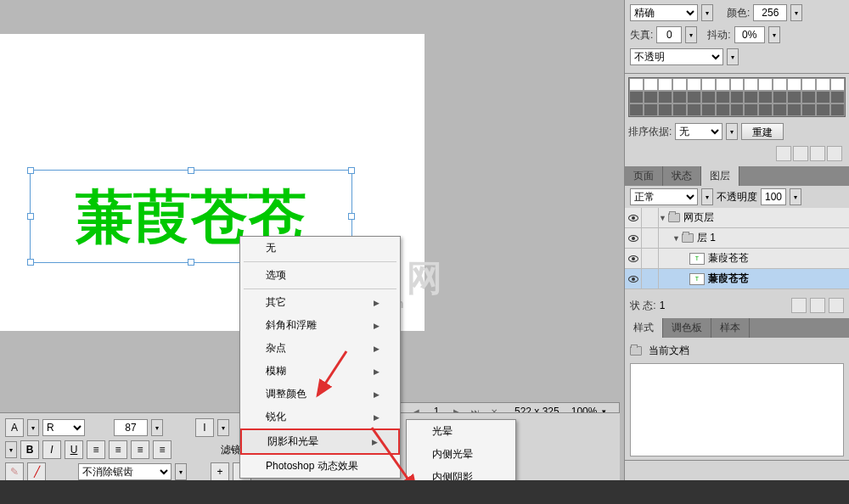  I want to click on delete-swatch-icon, so click(835, 154).